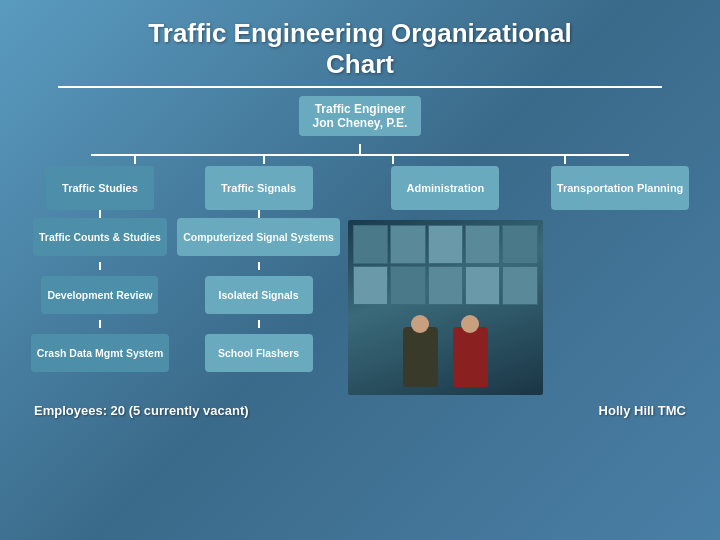 The height and width of the screenshot is (540, 720). I want to click on box-computerized: Computerized Signal Systems, so click(258, 237).